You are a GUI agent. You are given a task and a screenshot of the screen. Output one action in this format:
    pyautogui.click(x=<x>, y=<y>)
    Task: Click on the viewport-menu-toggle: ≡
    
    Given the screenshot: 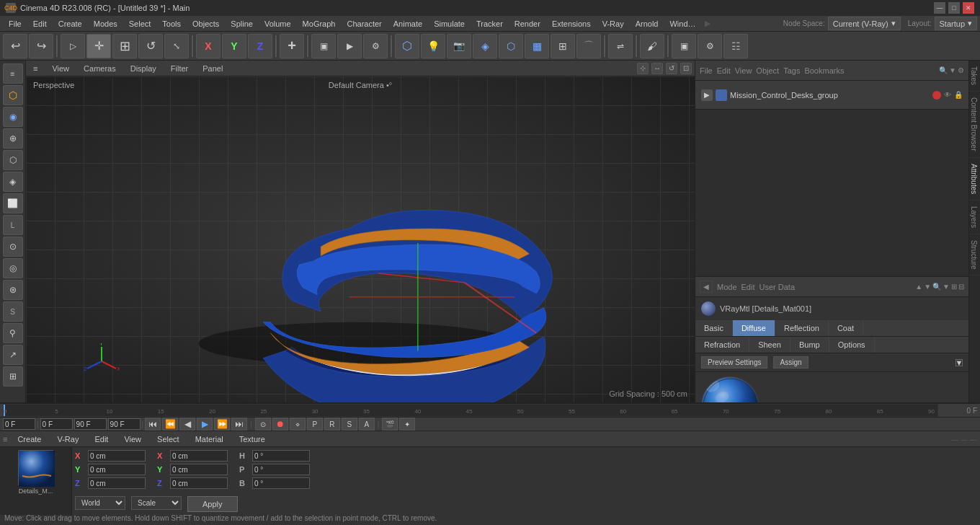 What is the action you would take?
    pyautogui.click(x=35, y=69)
    